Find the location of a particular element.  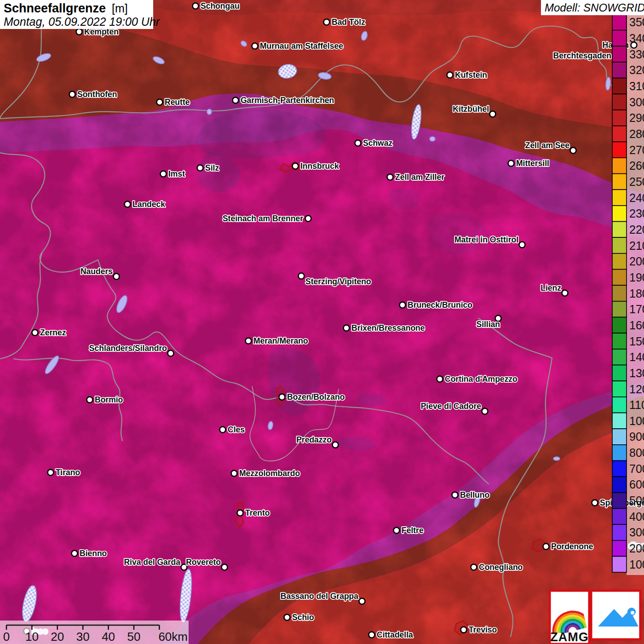

colorbar-label: 2700 is located at coordinates (637, 150).